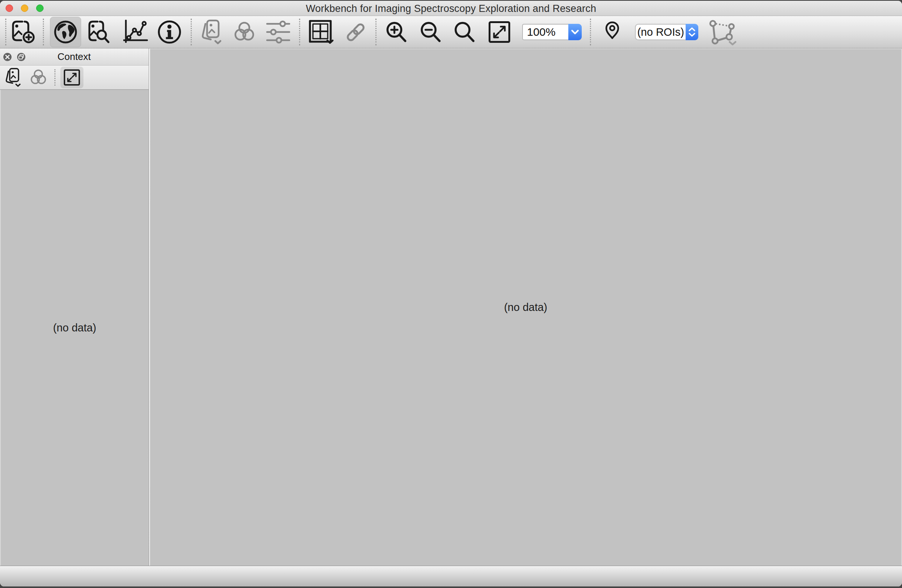 The height and width of the screenshot is (588, 902). Describe the element at coordinates (74, 57) in the screenshot. I see `context-panel-title: Context` at that location.